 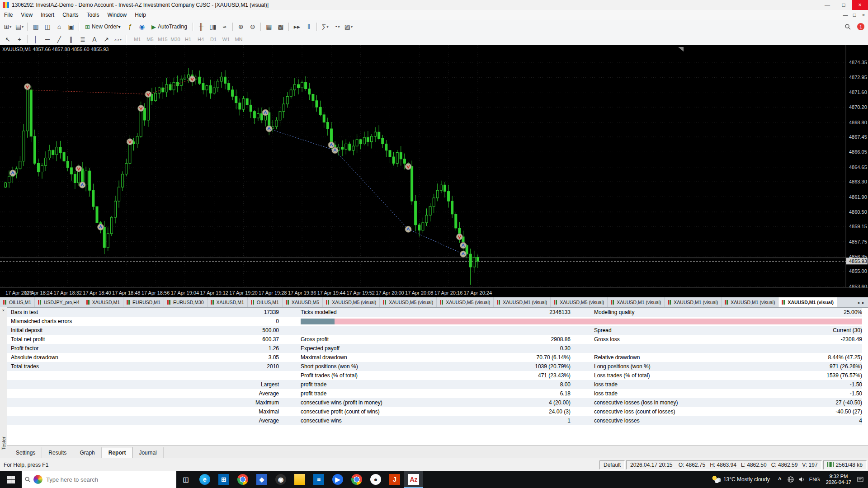 I want to click on network-icon, so click(x=791, y=479).